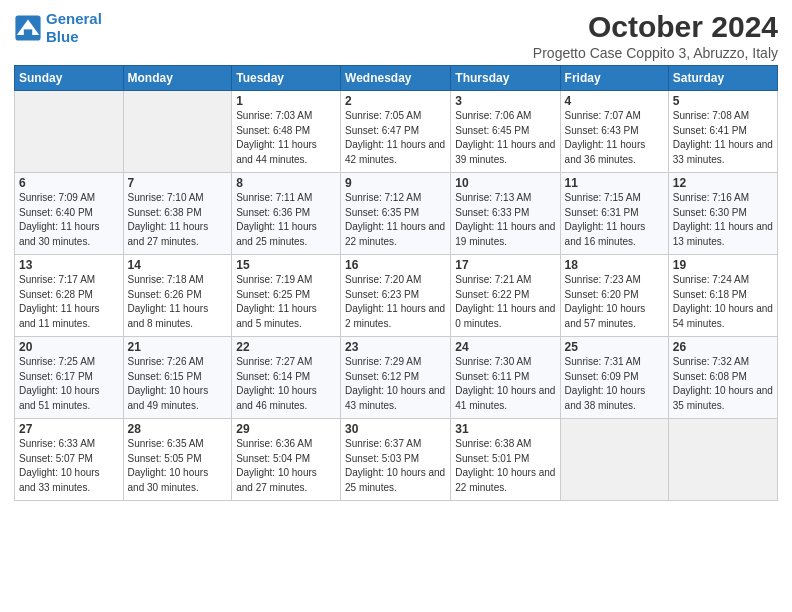  Describe the element at coordinates (614, 378) in the screenshot. I see `calendar-cell: 25Sunrise: 7:31 AM Sunset: 6:09 PM Dayli…` at that location.